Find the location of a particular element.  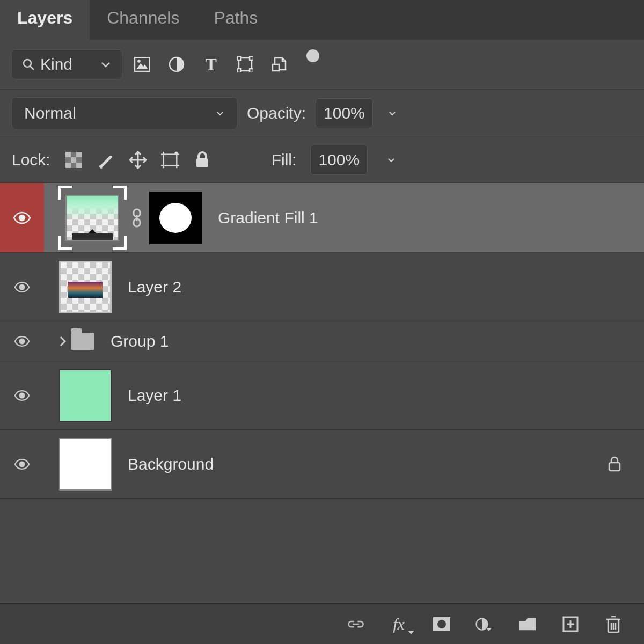

layer-row-layer-2: Layer 2 is located at coordinates (322, 287).